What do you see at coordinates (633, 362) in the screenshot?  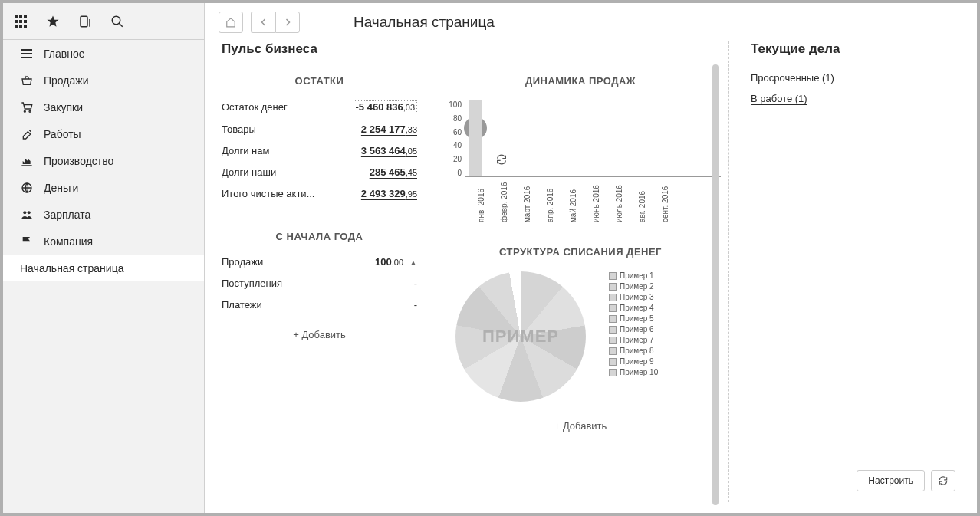 I see `legend-item: Пример 9` at bounding box center [633, 362].